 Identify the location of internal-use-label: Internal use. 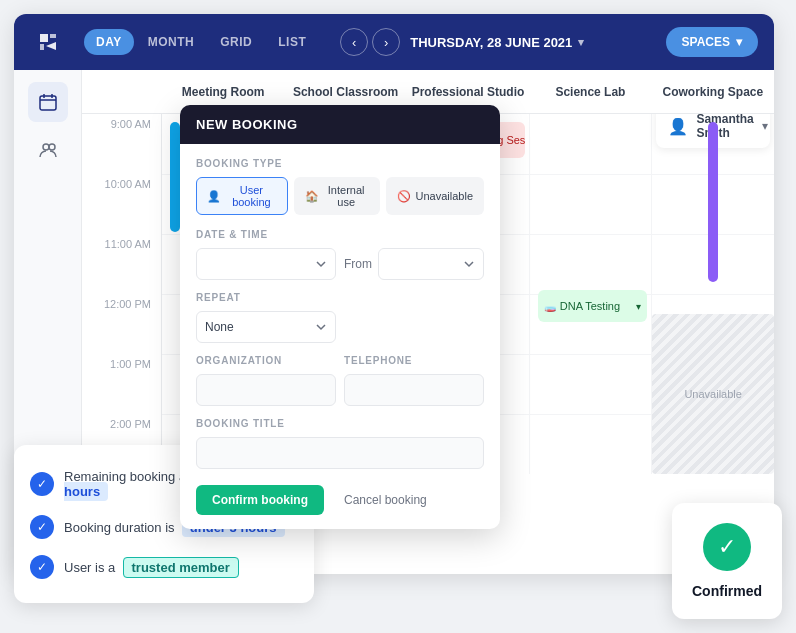
(346, 196).